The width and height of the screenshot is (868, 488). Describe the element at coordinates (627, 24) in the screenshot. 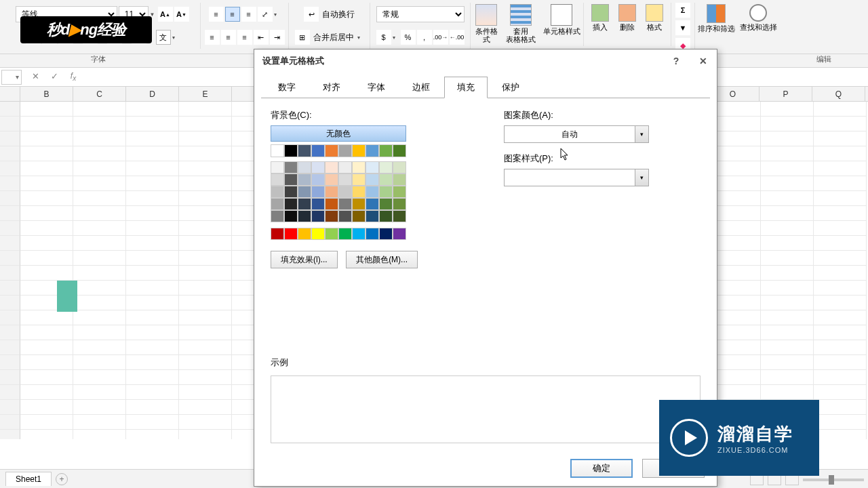

I see `delete-button: 删除` at that location.